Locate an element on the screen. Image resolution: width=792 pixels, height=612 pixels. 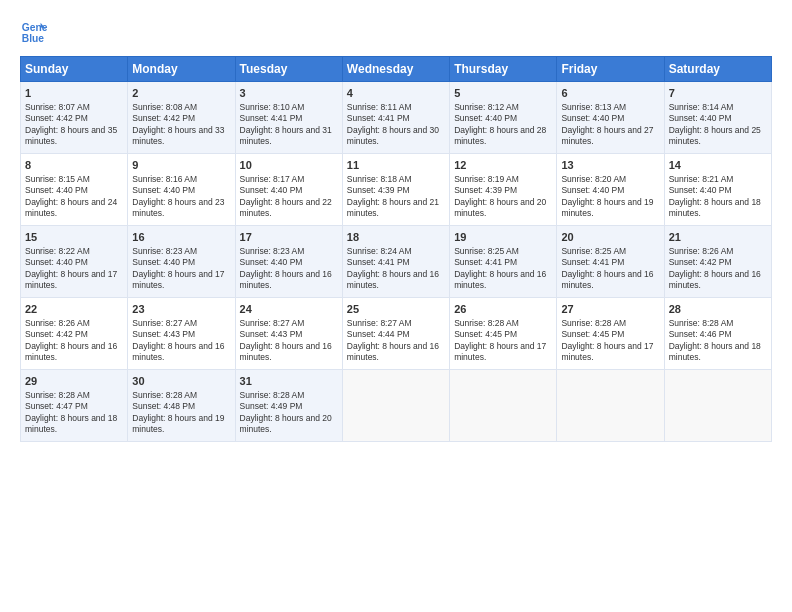
sunrise: Sunrise: 8:12 AM is located at coordinates (486, 107).